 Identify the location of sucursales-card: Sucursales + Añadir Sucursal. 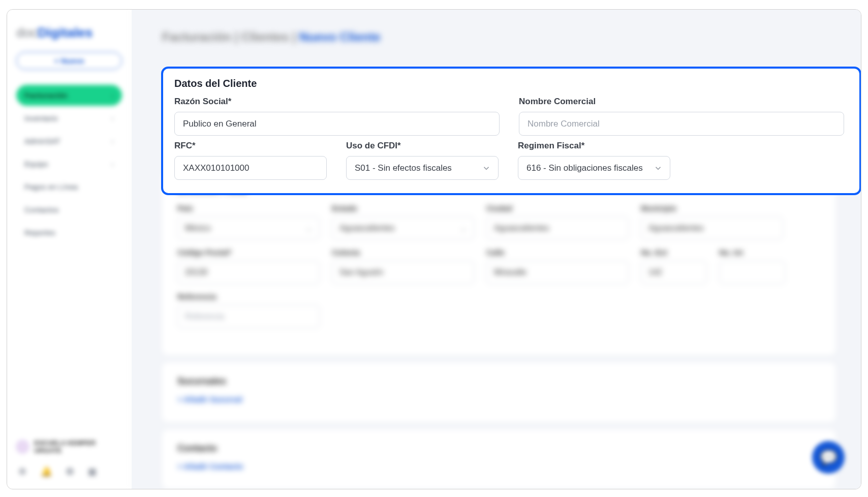
(499, 392).